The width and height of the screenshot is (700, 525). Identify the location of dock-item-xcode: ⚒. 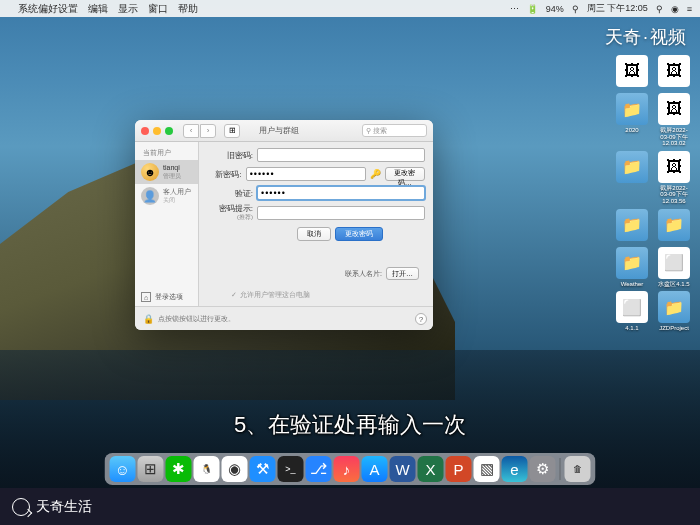
(263, 469).